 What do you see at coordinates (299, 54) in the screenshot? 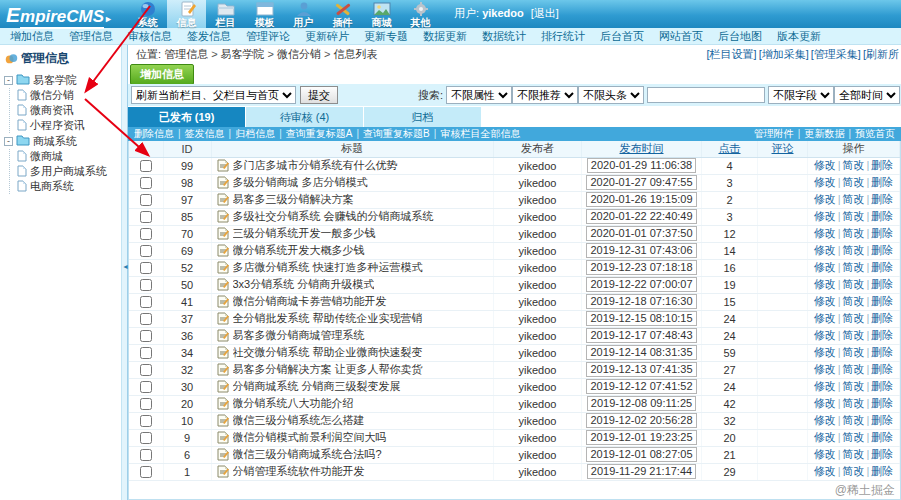
I see `breadcrumb-item-2: 微信分销` at bounding box center [299, 54].